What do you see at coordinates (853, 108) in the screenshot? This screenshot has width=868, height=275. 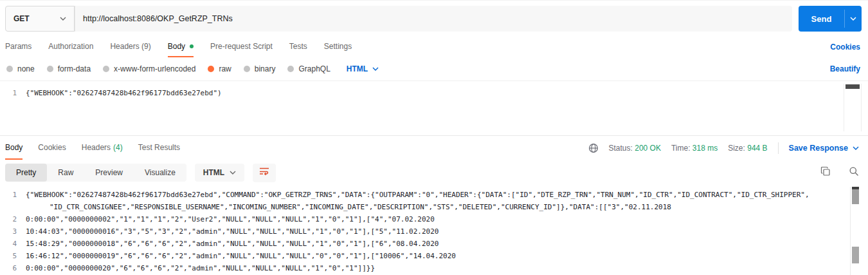 I see `editor-scrollbar` at bounding box center [853, 108].